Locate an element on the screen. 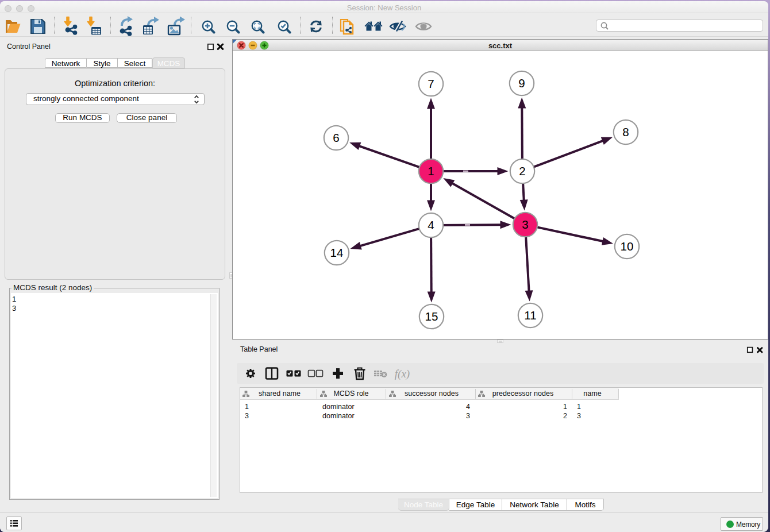 This screenshot has height=532, width=770. svg-text: 3 is located at coordinates (525, 224).